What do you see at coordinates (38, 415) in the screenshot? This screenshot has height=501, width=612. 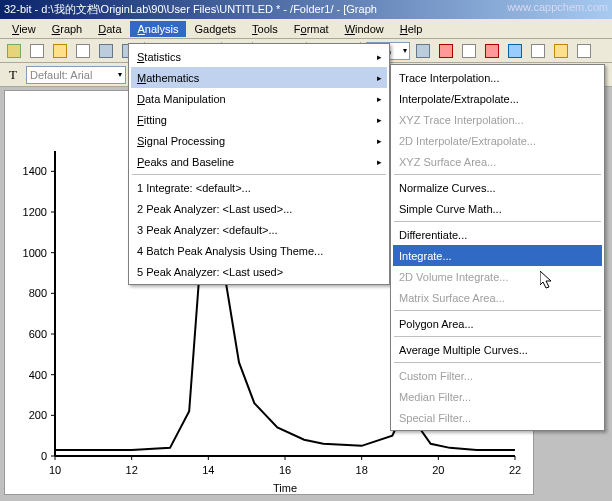 I see `svg-text: 200` at bounding box center [38, 415].